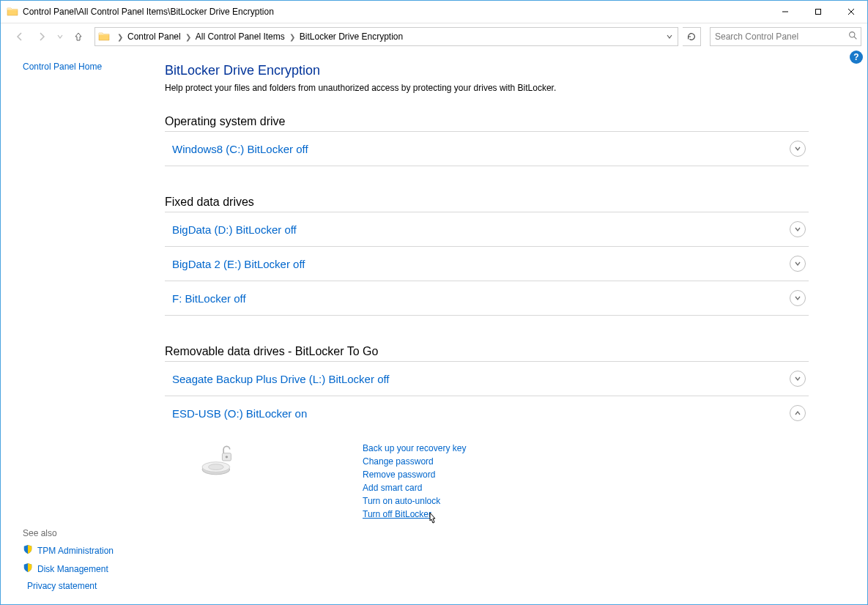 Image resolution: width=868 pixels, height=605 pixels. What do you see at coordinates (486, 299) in the screenshot?
I see `drive-row: F: BitLocker off` at bounding box center [486, 299].